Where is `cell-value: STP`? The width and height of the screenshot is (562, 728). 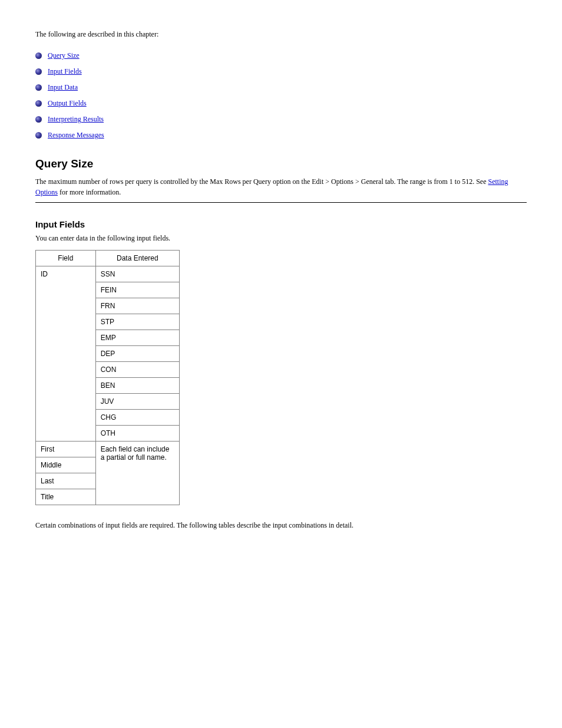
cell-value: STP is located at coordinates (137, 322).